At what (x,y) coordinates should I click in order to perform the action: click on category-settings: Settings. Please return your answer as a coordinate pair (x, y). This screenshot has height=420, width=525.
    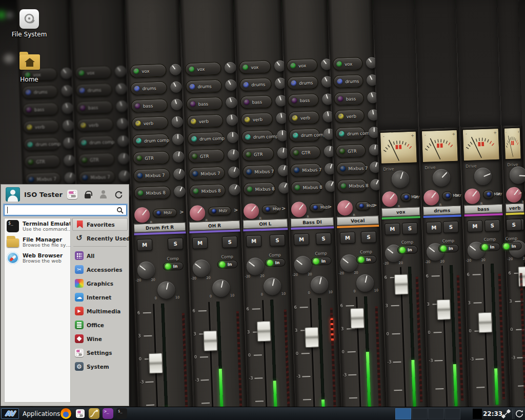
    Looking at the image, I should click on (100, 353).